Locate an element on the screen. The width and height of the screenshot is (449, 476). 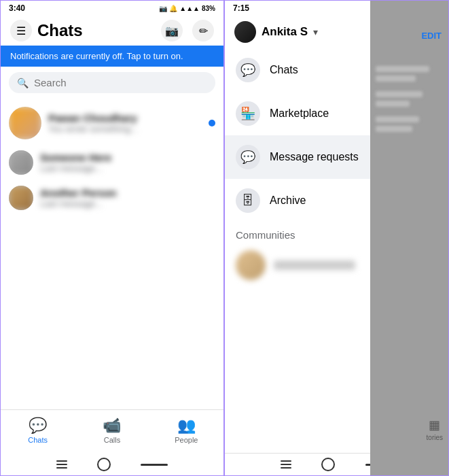
unread-indicator is located at coordinates (212, 123).